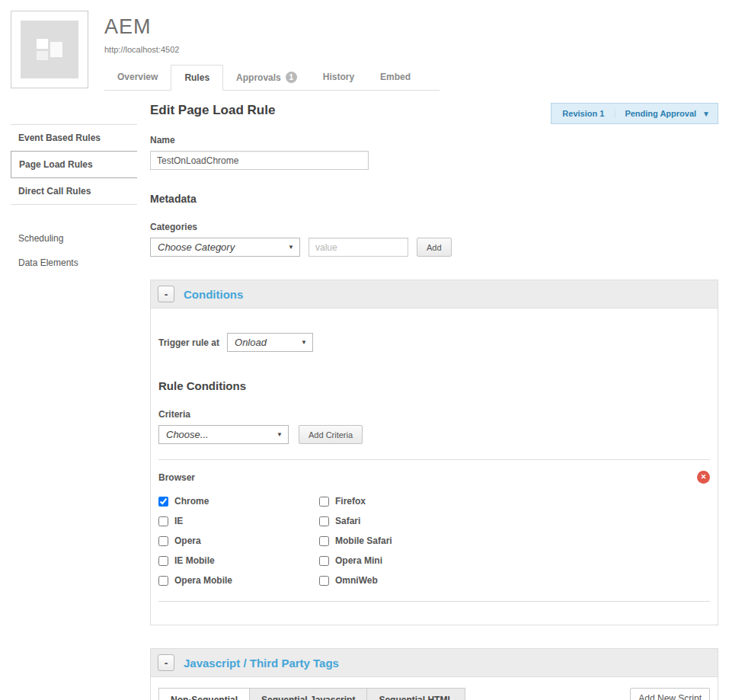 Image resolution: width=729 pixels, height=700 pixels. I want to click on approvals-badge: 1, so click(291, 78).